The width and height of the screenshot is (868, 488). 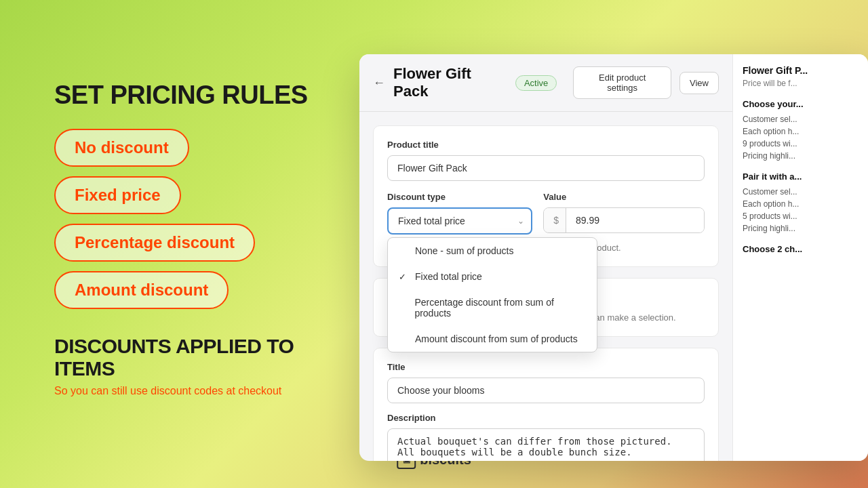 I want to click on step-card: Title Description Actual bouquet's can d…, so click(x=546, y=404).